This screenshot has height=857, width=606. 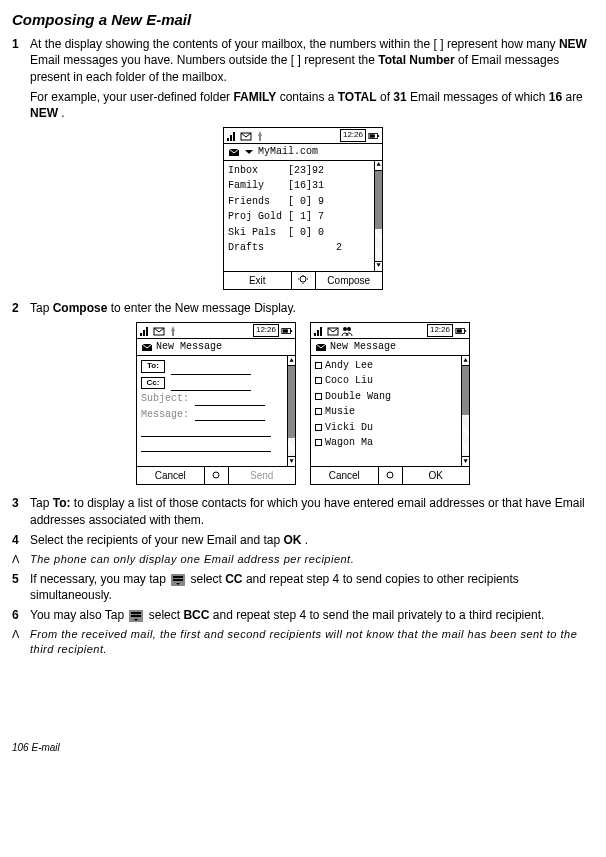 What do you see at coordinates (303, 217) in the screenshot?
I see `folder-row: Proj Gold [ 1] 7` at bounding box center [303, 217].